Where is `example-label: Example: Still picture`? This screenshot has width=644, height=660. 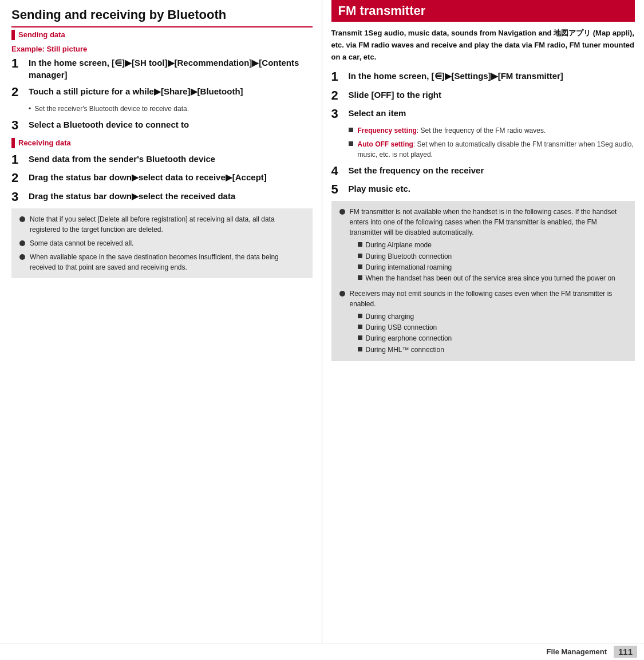 example-label: Example: Still picture is located at coordinates (162, 49).